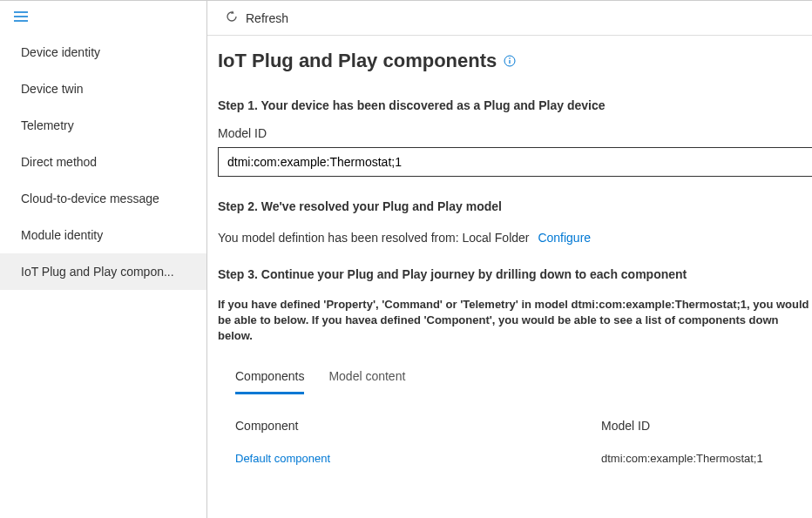 Image resolution: width=812 pixels, height=518 pixels. Describe the element at coordinates (510, 61) in the screenshot. I see `info-icon` at that location.